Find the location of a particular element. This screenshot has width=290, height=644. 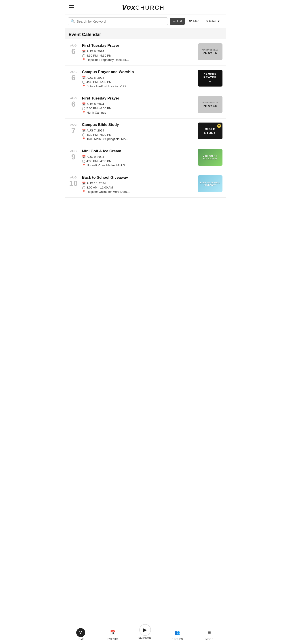

event-time-row: ◯ 5:00 PM - 6:00 PM is located at coordinates (138, 108).